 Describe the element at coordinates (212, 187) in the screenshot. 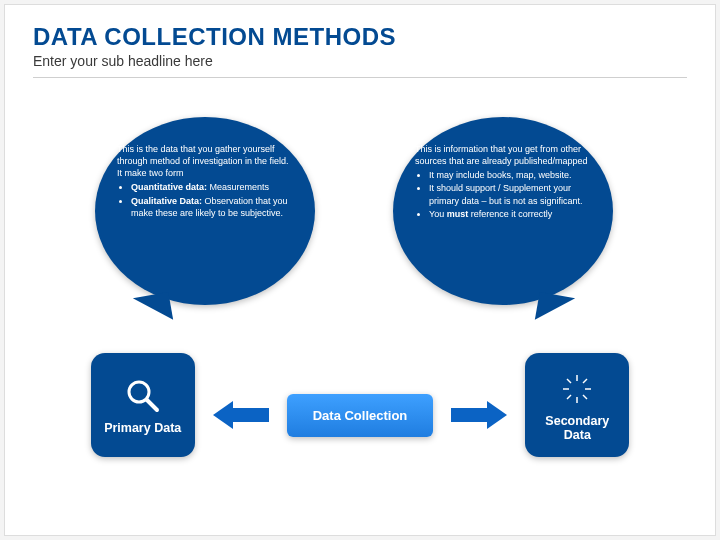

I see `primary-item: Quantitative data: Measurements` at that location.